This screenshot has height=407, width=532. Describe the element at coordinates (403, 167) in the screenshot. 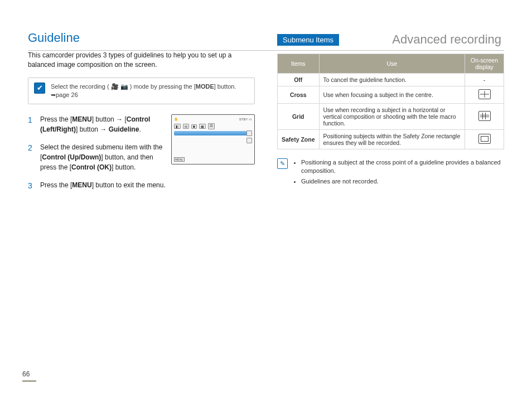

I see `tip-item: Positioning a subject at the cross point…` at that location.